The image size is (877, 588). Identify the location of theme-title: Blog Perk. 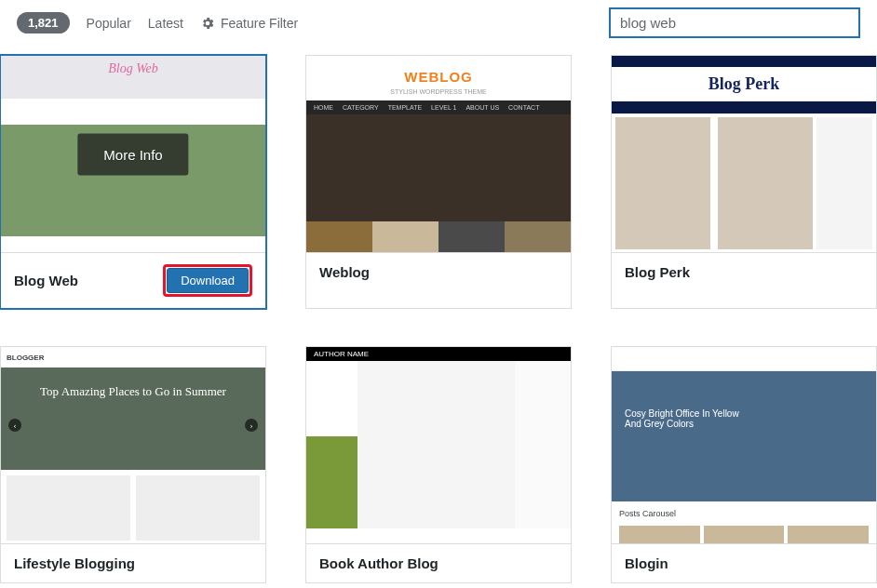
(657, 272).